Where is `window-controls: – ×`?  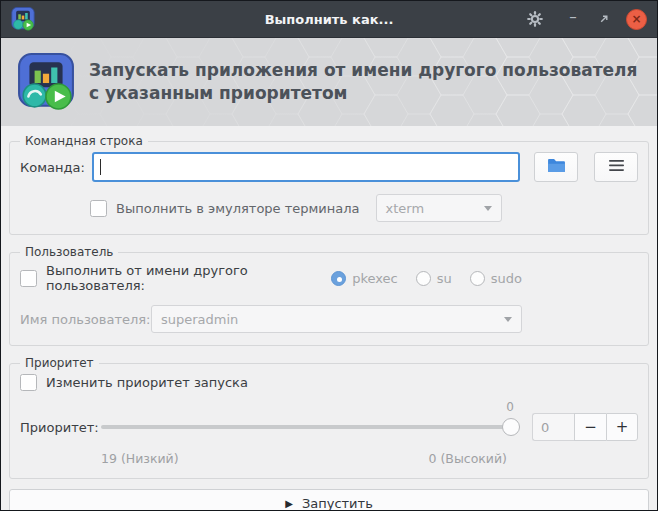 window-controls: – × is located at coordinates (586, 19).